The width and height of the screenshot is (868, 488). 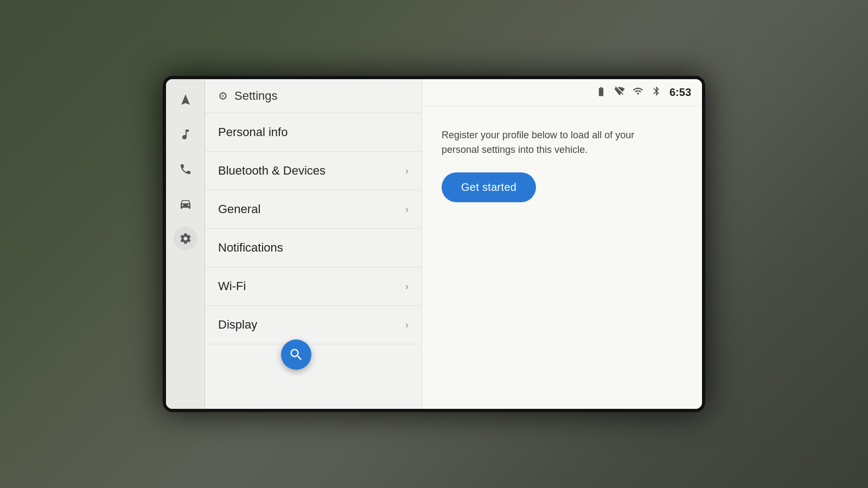 I want to click on sidebar-item-music, so click(x=186, y=134).